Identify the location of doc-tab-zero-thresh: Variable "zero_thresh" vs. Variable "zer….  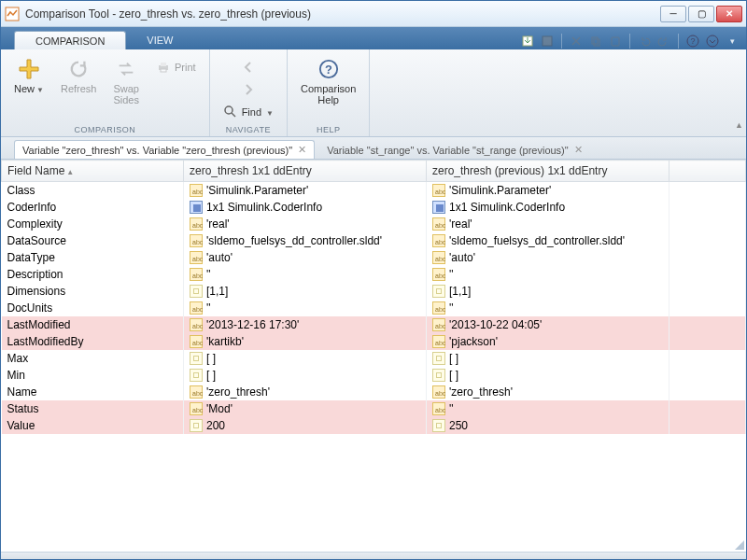
(164, 149).